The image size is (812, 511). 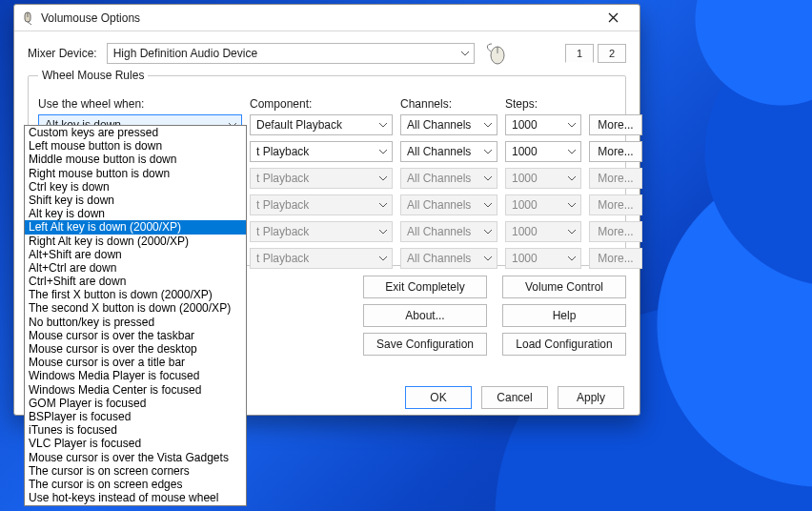 I want to click on close-button, so click(x=613, y=18).